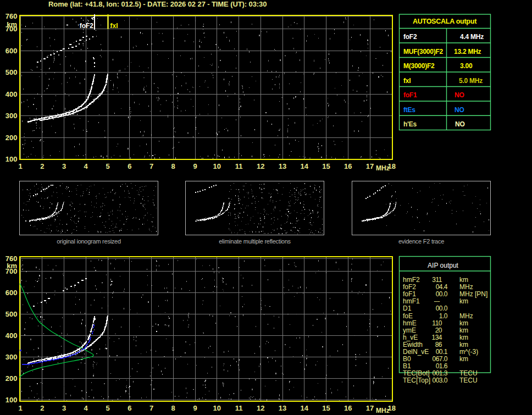 The image size is (532, 415). What do you see at coordinates (304, 408) in the screenshot?
I see `svg-text: 14` at bounding box center [304, 408].